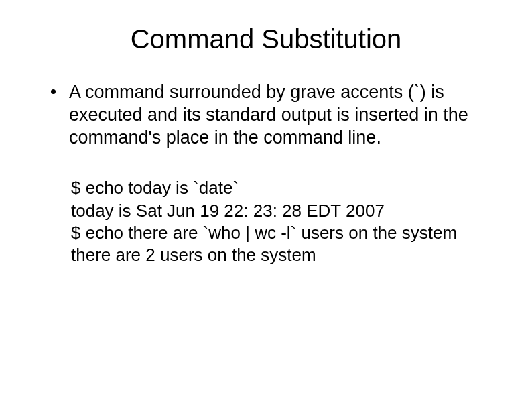 This screenshot has width=532, height=399. Describe the element at coordinates (271, 115) in the screenshot. I see `bullet-item: A command surrounded by grave accents (`…` at that location.